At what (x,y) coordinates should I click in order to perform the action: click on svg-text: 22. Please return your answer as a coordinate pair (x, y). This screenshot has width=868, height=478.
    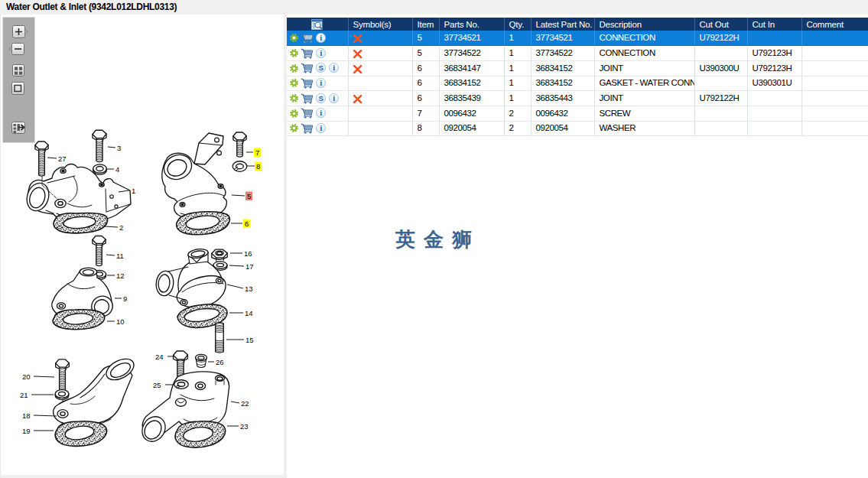
    Looking at the image, I should click on (245, 404).